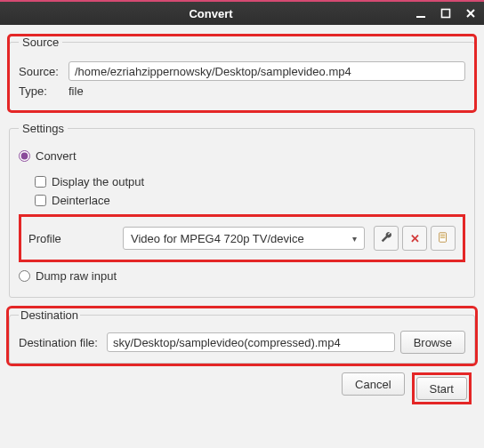 Image resolution: width=484 pixels, height=448 pixels. What do you see at coordinates (446, 13) in the screenshot?
I see `window-controls` at bounding box center [446, 13].